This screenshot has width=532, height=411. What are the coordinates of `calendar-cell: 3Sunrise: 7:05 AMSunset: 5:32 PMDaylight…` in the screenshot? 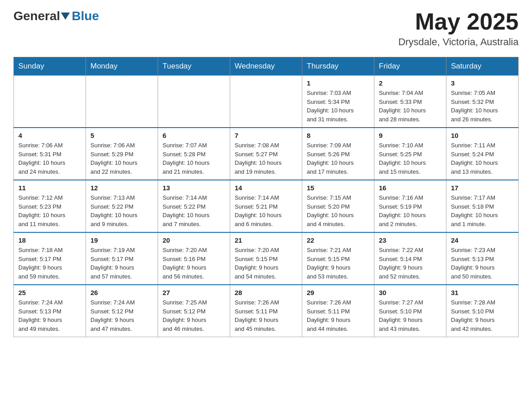 It's located at (483, 102).